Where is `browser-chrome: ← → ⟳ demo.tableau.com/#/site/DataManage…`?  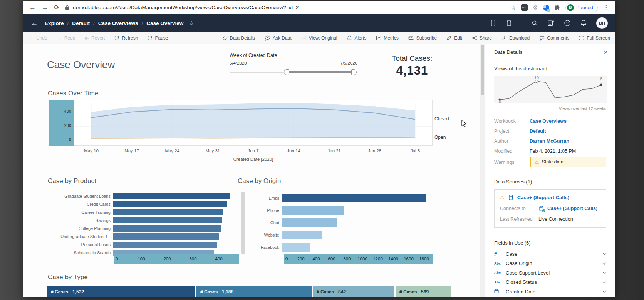 browser-chrome: ← → ⟳ demo.tableau.com/#/site/DataManage… is located at coordinates (319, 8).